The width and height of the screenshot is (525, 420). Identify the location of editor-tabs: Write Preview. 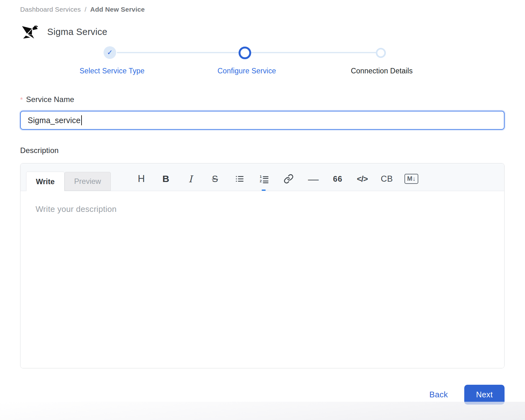
(69, 181).